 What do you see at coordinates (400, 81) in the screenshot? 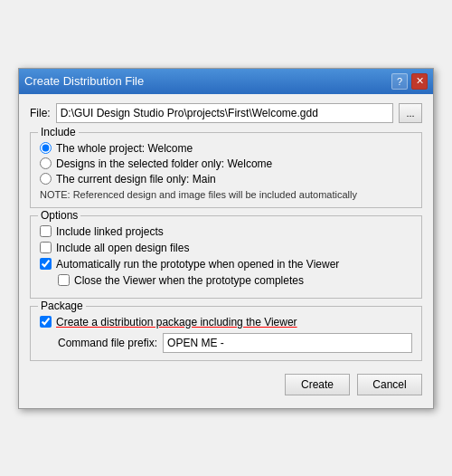
I see `help-button: ?` at bounding box center [400, 81].